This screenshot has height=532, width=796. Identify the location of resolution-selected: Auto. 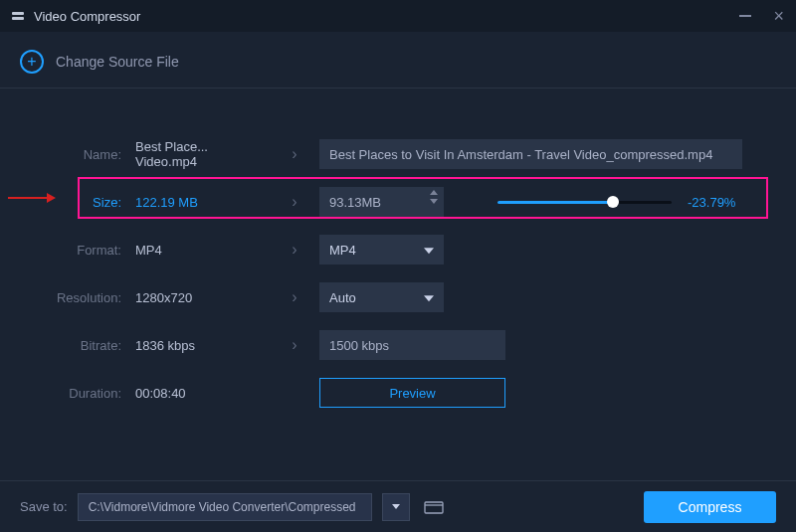
(382, 297).